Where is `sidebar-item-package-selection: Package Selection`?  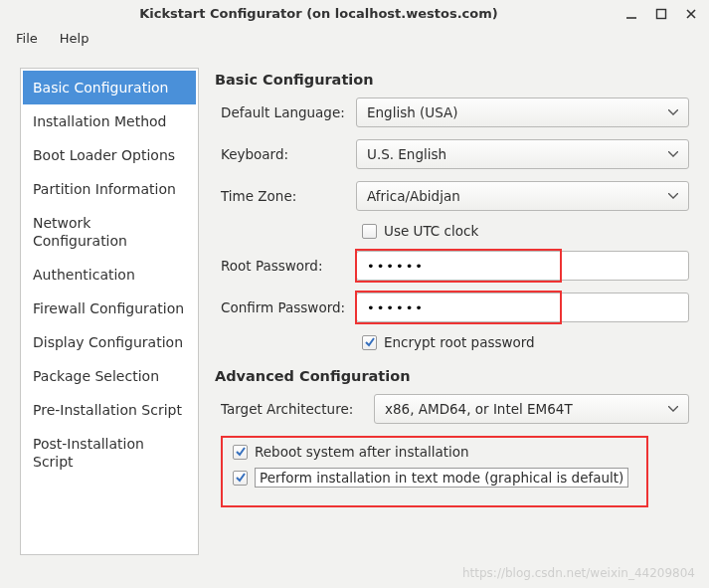
sidebar-item-package-selection: Package Selection is located at coordinates (109, 376).